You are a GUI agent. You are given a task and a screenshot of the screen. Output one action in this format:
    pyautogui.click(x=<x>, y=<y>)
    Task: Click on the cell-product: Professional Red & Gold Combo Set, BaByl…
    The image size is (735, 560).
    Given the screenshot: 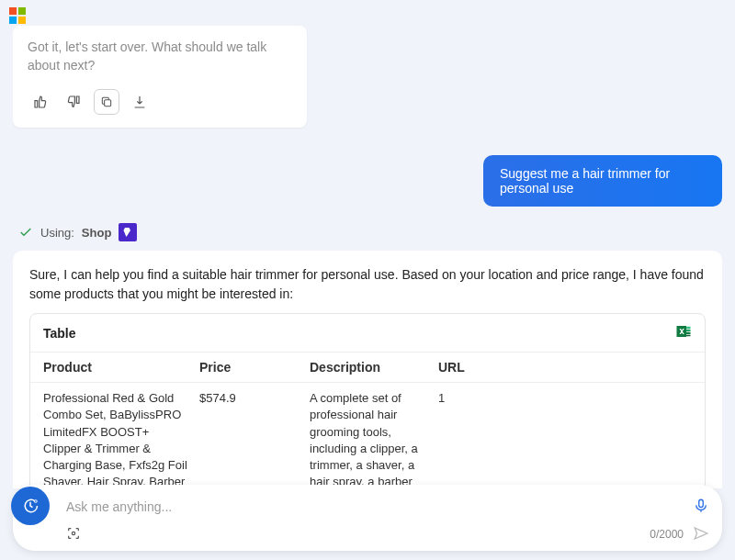 What is the action you would take?
    pyautogui.click(x=121, y=439)
    